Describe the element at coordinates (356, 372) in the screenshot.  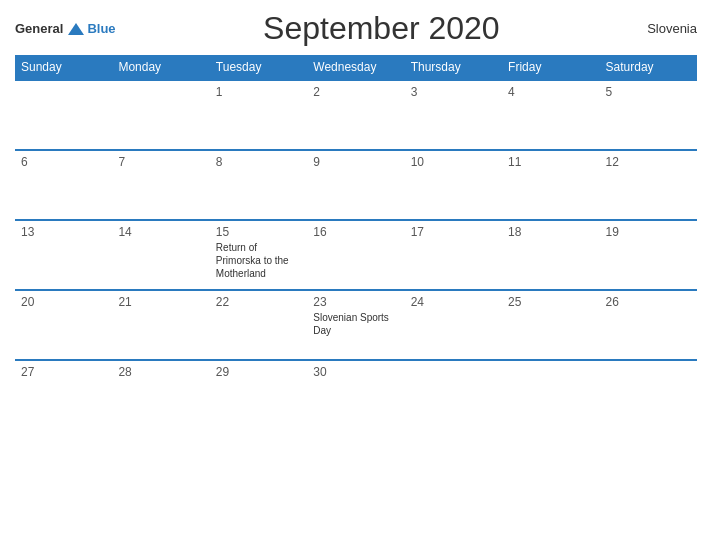
I see `day-number: 30` at that location.